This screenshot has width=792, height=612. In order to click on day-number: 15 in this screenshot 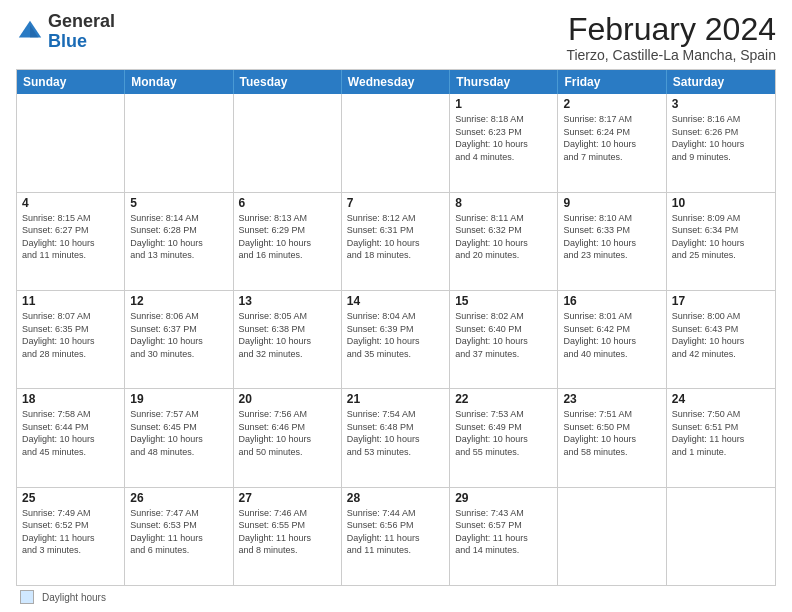, I will do `click(504, 301)`.